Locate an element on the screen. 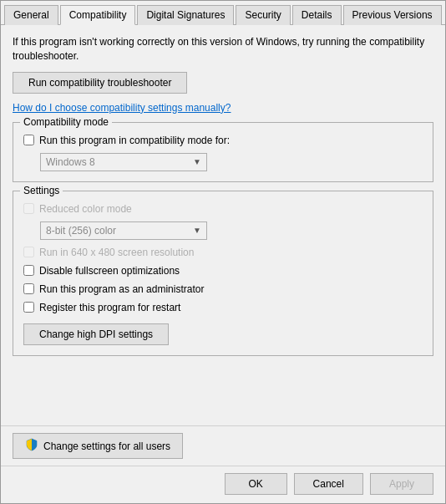  disable-fullscreen-label: Disable fullscreen optimizations is located at coordinates (109, 271).